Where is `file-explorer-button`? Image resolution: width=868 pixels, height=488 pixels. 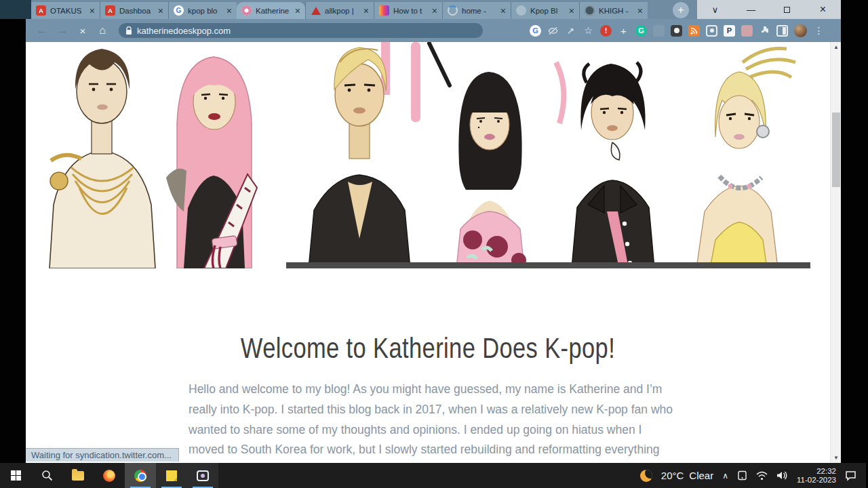
file-explorer-button is located at coordinates (78, 476).